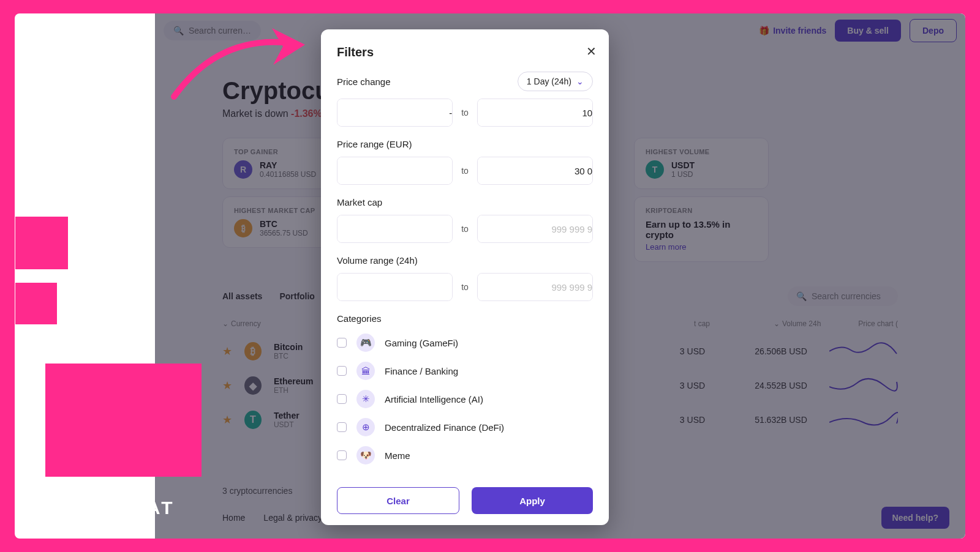 This screenshot has height=552, width=980. Describe the element at coordinates (535, 171) in the screenshot. I see `price-range-to-input: EUR` at that location.